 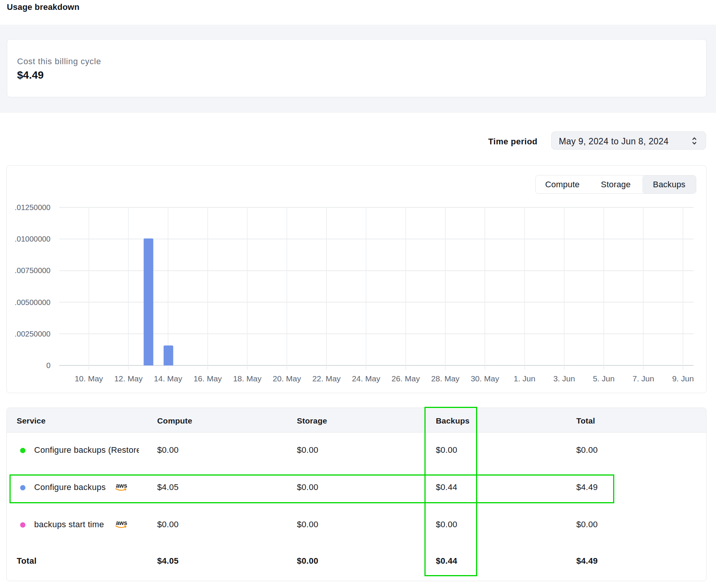 What do you see at coordinates (121, 523) in the screenshot?
I see `svg-text: aws` at bounding box center [121, 523].